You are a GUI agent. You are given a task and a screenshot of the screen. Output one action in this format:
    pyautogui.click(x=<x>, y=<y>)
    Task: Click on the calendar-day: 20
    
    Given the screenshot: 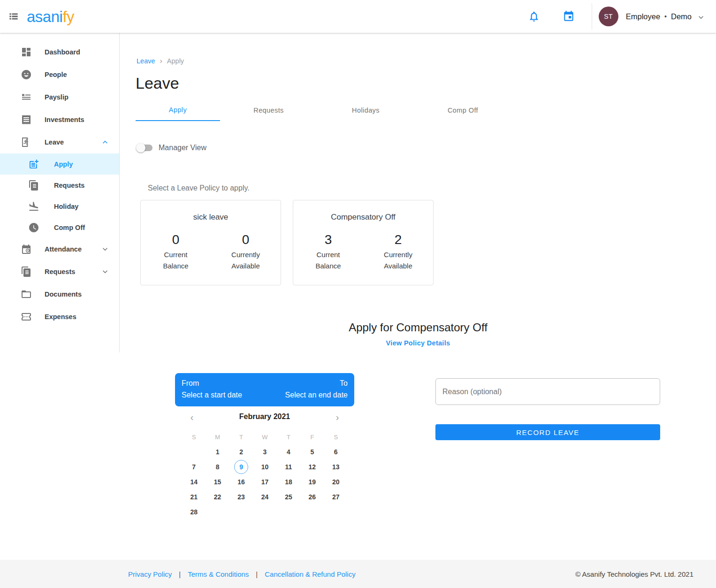 What is the action you would take?
    pyautogui.click(x=336, y=482)
    